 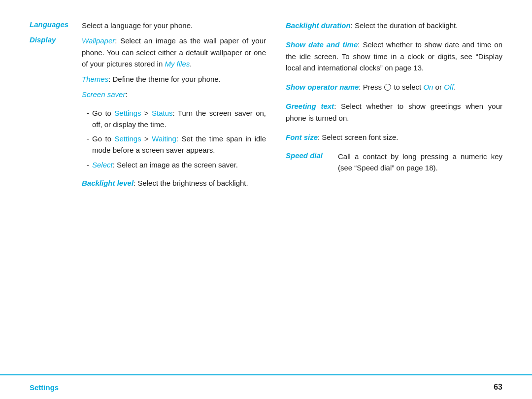 I want to click on backlight-level-spacer, so click(x=52, y=183).